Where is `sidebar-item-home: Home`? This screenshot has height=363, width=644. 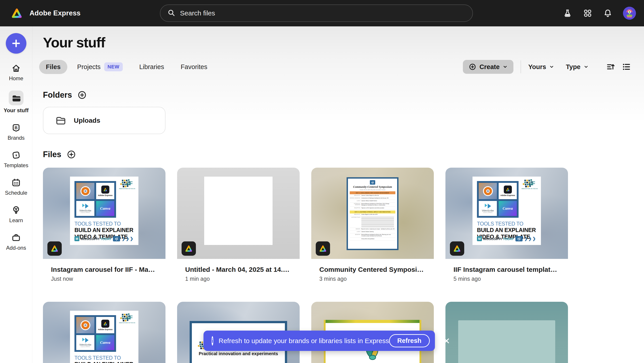
sidebar-item-home: Home is located at coordinates (16, 72).